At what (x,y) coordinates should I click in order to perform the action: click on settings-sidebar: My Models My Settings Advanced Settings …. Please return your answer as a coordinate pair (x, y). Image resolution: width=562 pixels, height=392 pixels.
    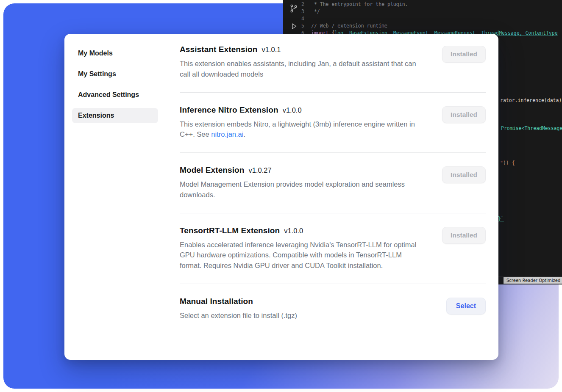
    Looking at the image, I should click on (115, 197).